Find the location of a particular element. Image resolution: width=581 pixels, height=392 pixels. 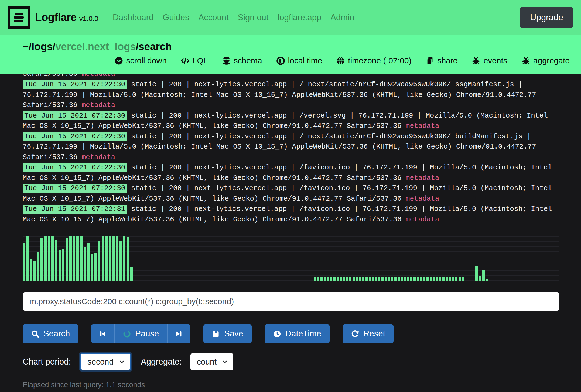

aggregate-select: count is located at coordinates (212, 362).